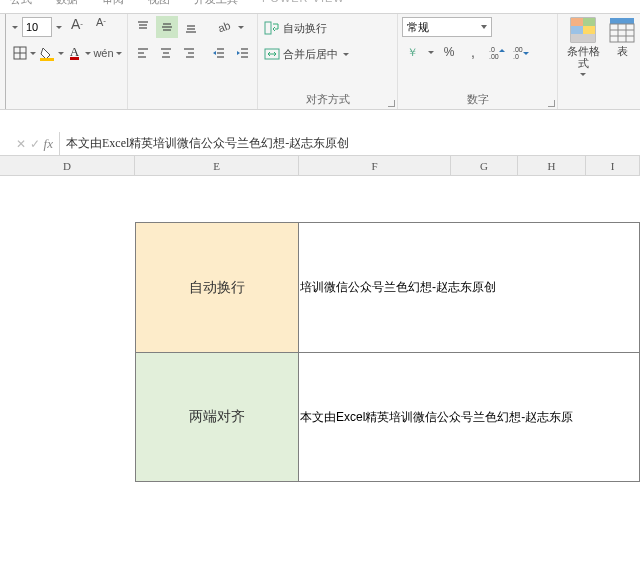  I want to click on merge-center-icon, so click(272, 54).